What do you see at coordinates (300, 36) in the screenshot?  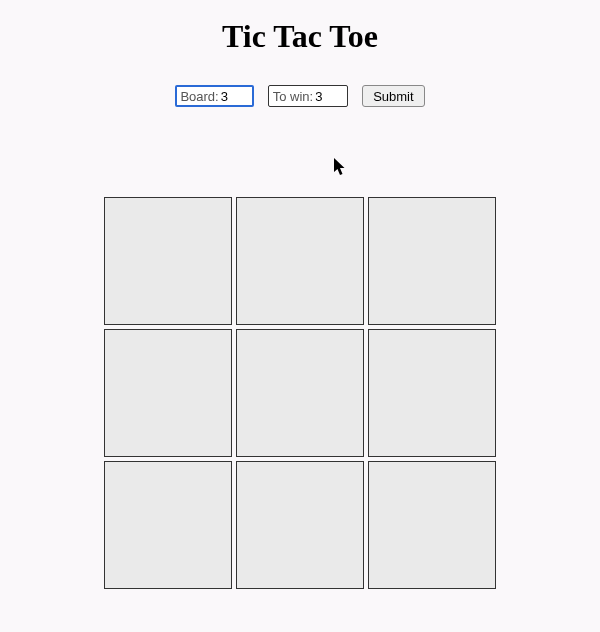 I see `page-title: Tic Tac Toe` at bounding box center [300, 36].